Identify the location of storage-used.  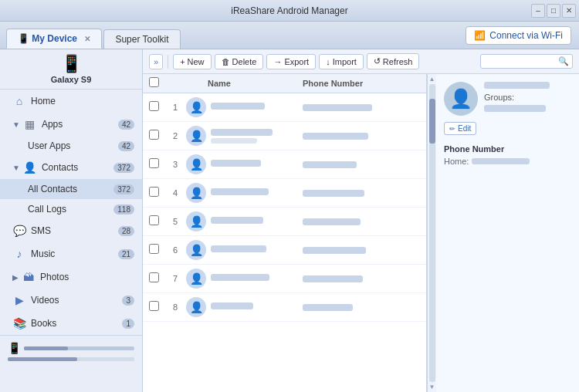
(46, 349).